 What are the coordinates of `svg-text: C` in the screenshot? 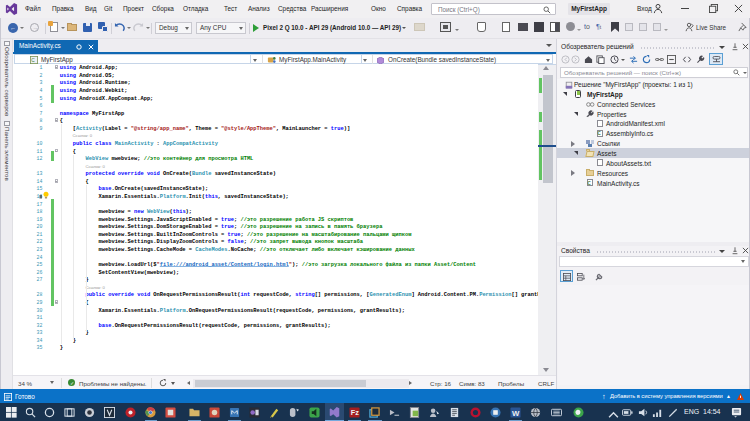 It's located at (33, 60).